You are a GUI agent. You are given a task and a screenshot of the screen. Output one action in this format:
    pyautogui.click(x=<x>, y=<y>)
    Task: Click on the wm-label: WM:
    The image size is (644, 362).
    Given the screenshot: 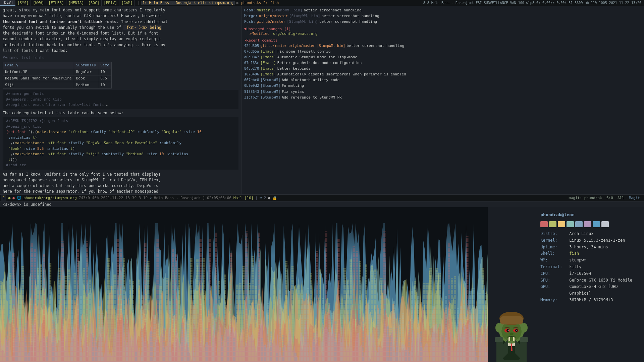 What is the action you would take?
    pyautogui.click(x=554, y=260)
    